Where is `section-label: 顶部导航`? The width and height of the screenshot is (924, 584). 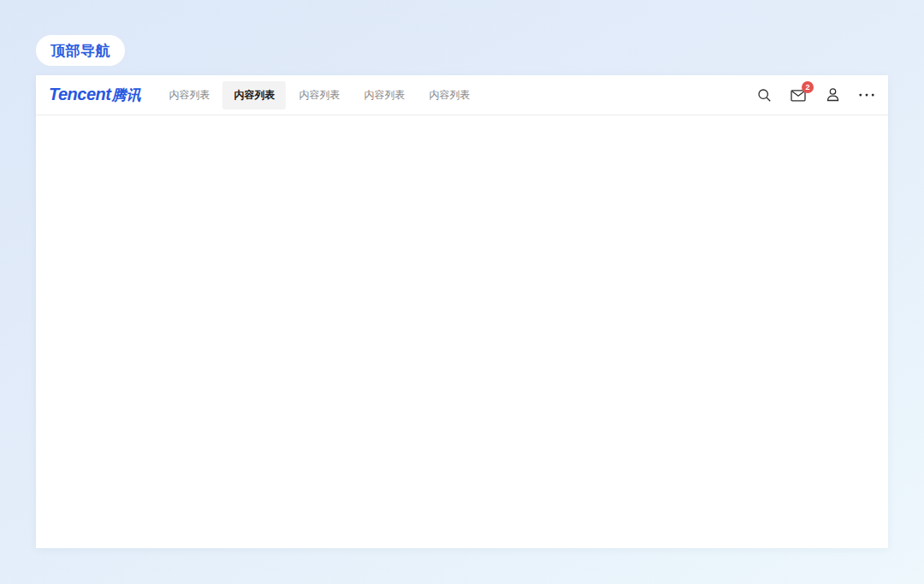 section-label: 顶部导航 is located at coordinates (80, 51).